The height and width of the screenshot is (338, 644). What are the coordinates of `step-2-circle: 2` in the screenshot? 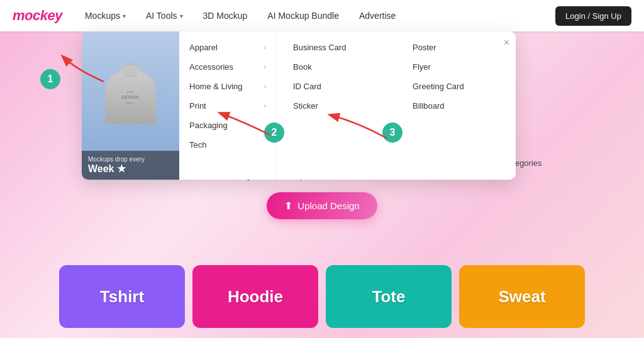 It's located at (274, 133).